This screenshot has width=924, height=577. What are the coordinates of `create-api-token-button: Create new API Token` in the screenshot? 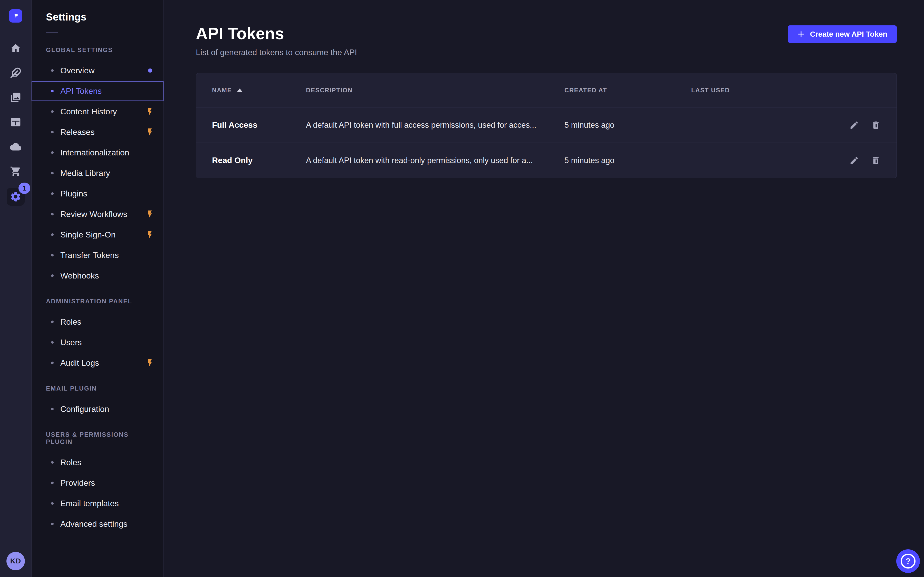 It's located at (842, 34).